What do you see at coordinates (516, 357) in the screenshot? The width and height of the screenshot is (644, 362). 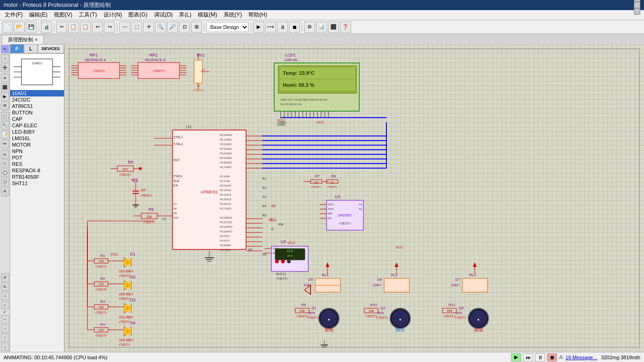 I see `sim-play-button: ▶` at bounding box center [516, 357].